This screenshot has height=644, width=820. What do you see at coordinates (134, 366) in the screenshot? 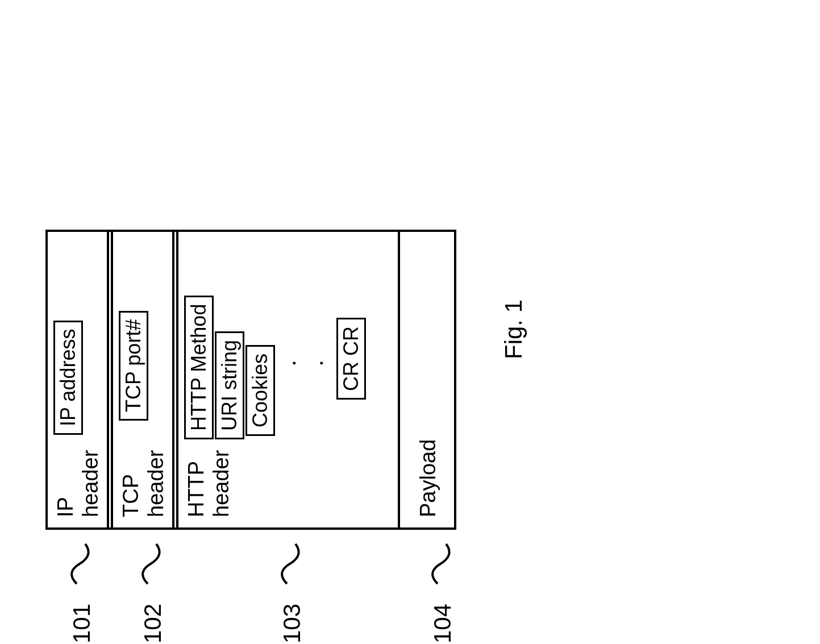
I see `tcp-port-field: TCP port#` at bounding box center [134, 366].